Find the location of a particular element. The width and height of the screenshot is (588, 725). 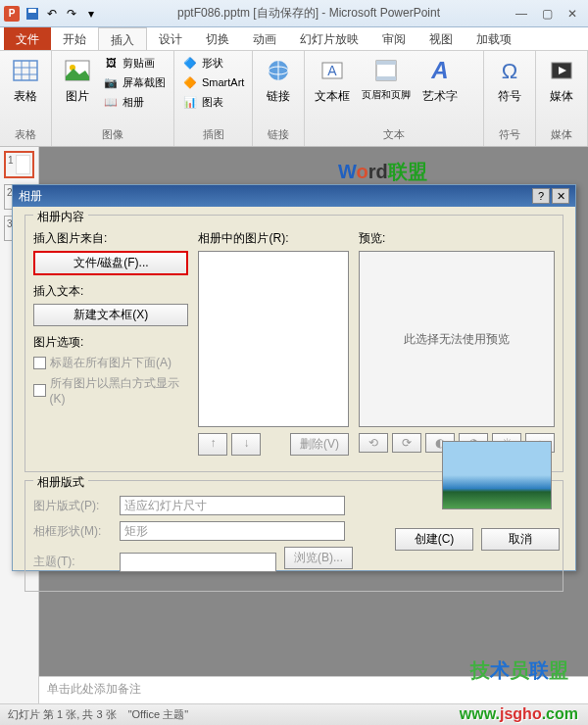

titlebar: P ↶ ↷ ▾ pptF086.pptm [自动保存的] - Microsoft… is located at coordinates (294, 14).